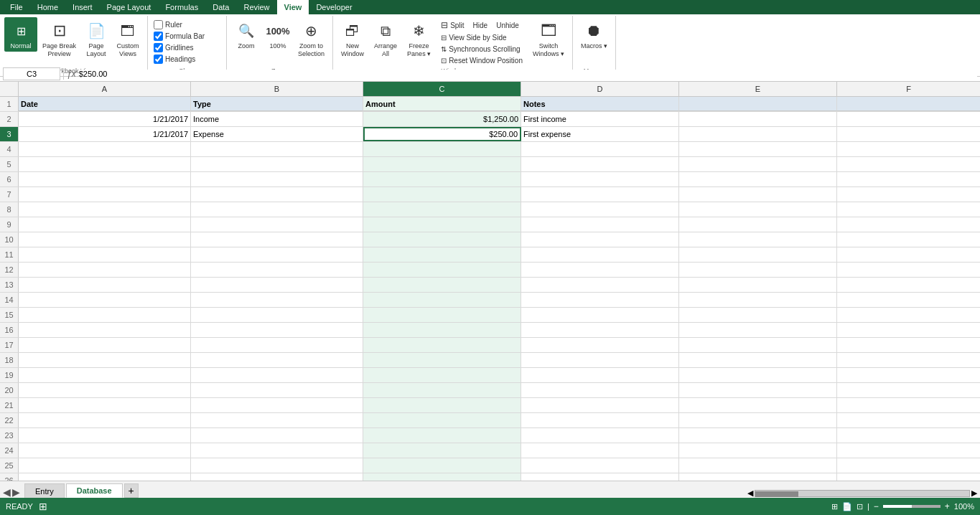 This screenshot has height=515, width=980. What do you see at coordinates (777, 494) in the screenshot?
I see `scrollbar-thumb` at bounding box center [777, 494].